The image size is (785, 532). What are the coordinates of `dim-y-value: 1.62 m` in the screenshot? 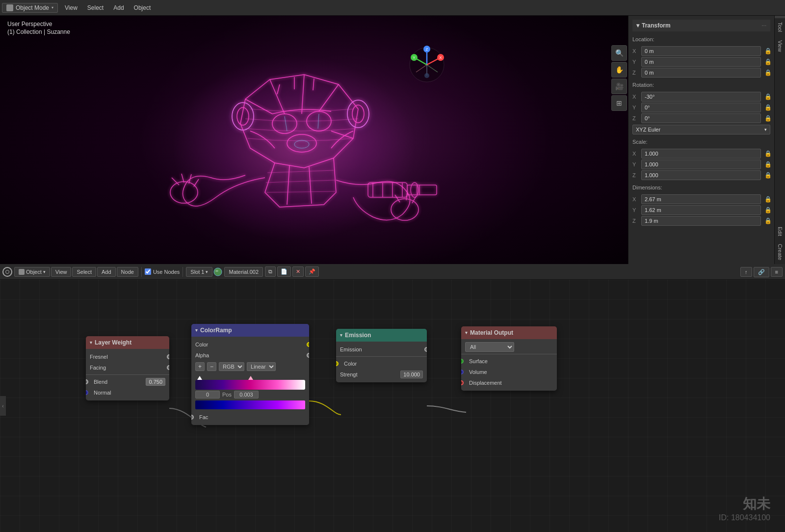 It's located at (701, 210).